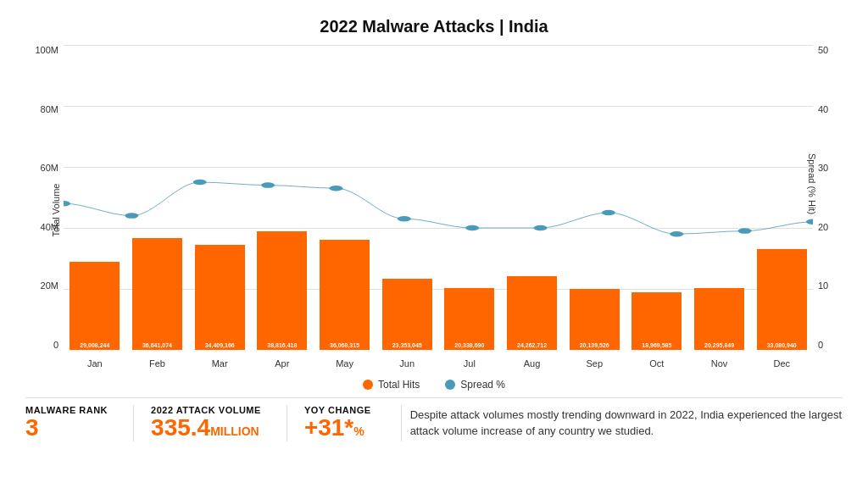  I want to click on bar-group-mar: 34,409,166, so click(220, 197).